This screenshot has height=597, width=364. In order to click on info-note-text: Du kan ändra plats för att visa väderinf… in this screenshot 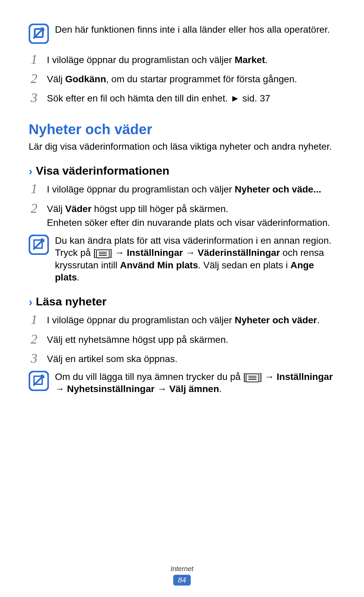, I will do `click(195, 259)`.